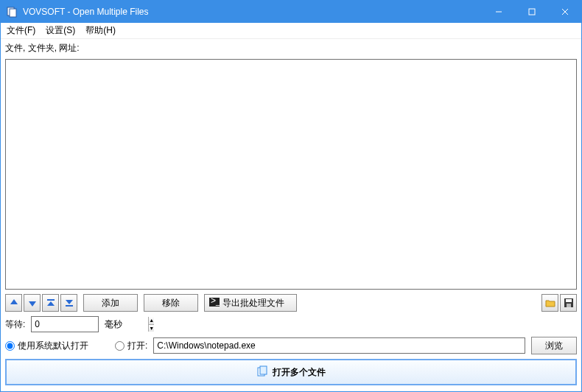 This screenshot has height=392, width=582. What do you see at coordinates (15, 324) in the screenshot?
I see `wait-label: 等待:` at bounding box center [15, 324].